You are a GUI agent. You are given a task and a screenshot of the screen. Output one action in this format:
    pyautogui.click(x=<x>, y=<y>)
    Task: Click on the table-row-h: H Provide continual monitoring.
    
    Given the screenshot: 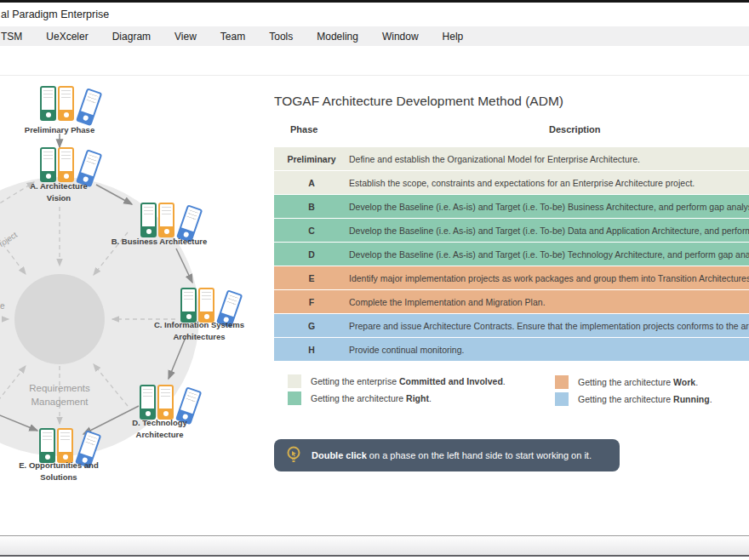 What is the action you would take?
    pyautogui.click(x=512, y=349)
    